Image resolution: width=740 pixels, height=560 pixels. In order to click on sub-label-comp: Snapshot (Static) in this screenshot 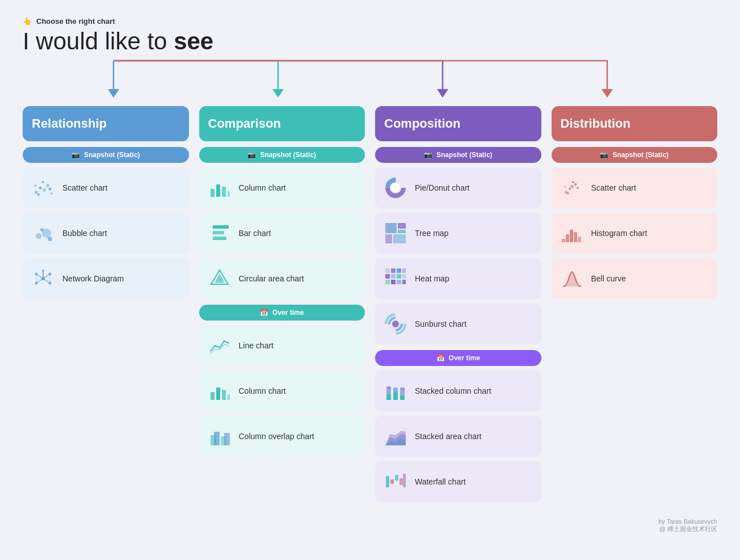, I will do `click(288, 155)`.